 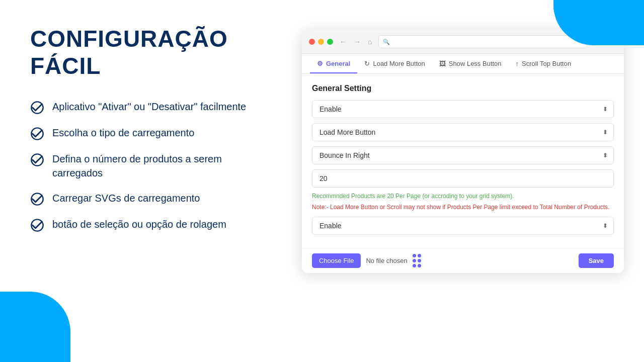 What do you see at coordinates (470, 63) in the screenshot?
I see `tab-show-less: 🖼 Show Less Button` at bounding box center [470, 63].